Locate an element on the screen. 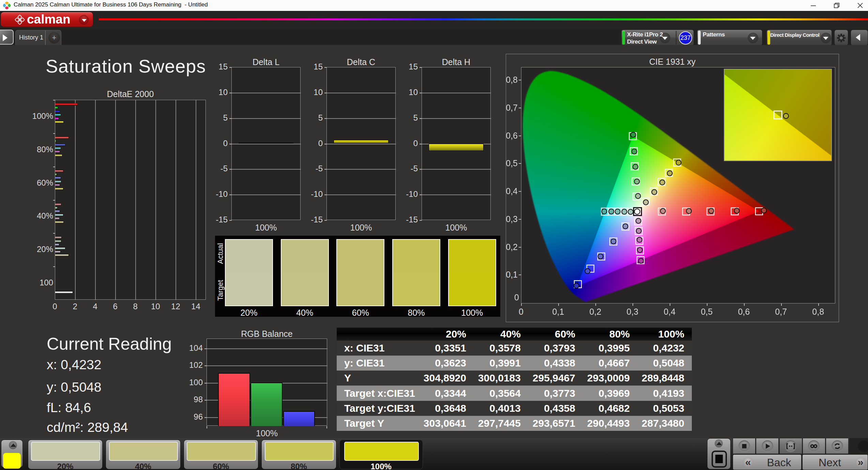 The height and width of the screenshot is (470, 868). deltae2000-bar-20%-0 is located at coordinates (59, 238).